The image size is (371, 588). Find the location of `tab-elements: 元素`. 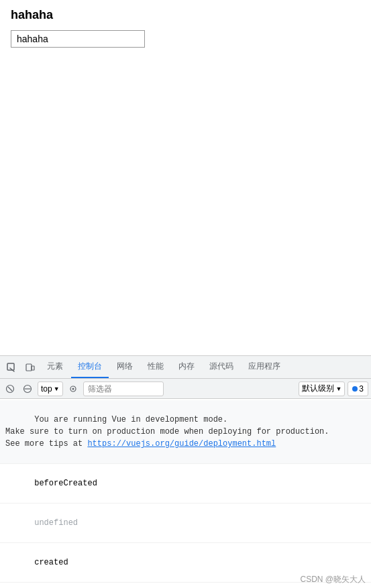

tab-elements: 元素 is located at coordinates (55, 367).